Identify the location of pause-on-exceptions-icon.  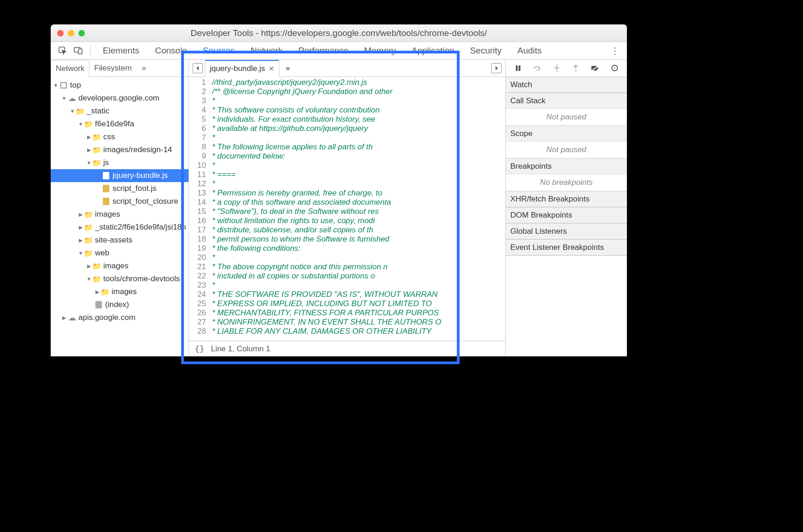
(614, 68).